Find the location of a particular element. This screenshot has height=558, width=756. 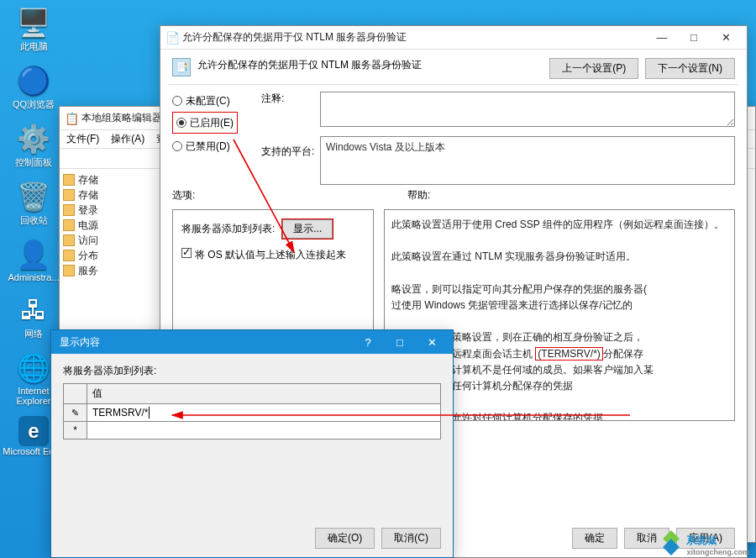

comment-label: 注释: is located at coordinates (291, 99).